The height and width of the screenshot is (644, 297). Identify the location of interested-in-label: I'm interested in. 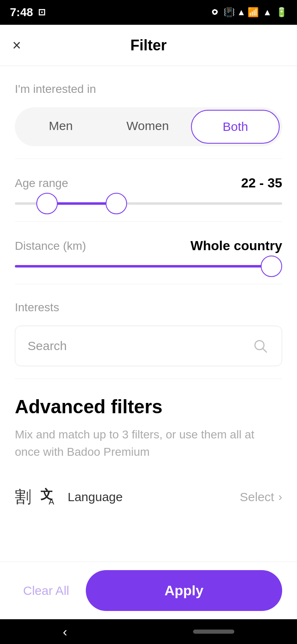
(148, 89).